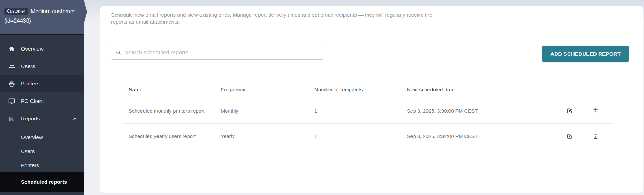 This screenshot has height=195, width=644. I want to click on submenu-item-scheduled-reports: Scheduled reports, so click(42, 182).